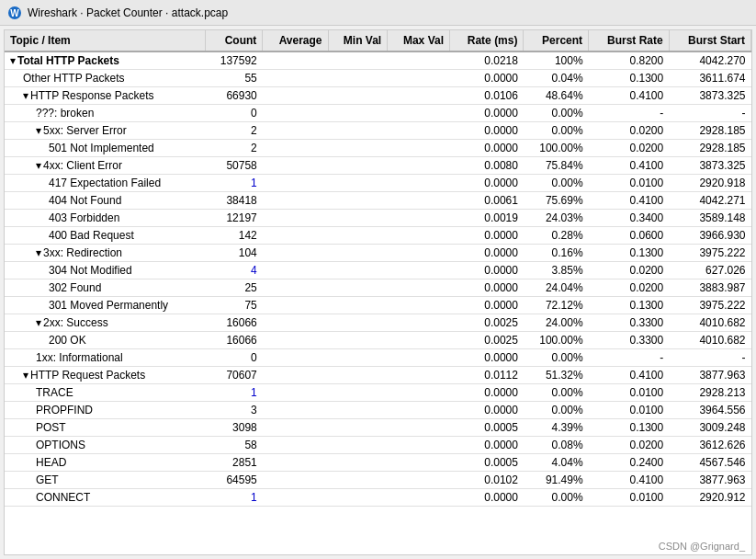 The width and height of the screenshot is (756, 559). What do you see at coordinates (557, 480) in the screenshot?
I see `cell-percent: 91.49%` at bounding box center [557, 480].